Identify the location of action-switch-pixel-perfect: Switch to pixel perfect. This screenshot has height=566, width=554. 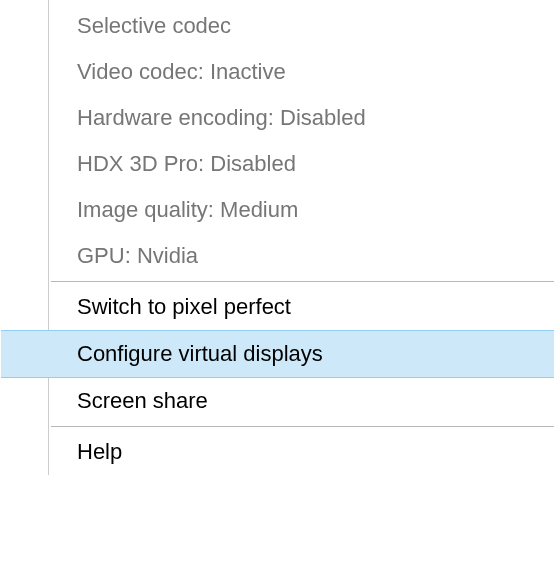
(302, 307).